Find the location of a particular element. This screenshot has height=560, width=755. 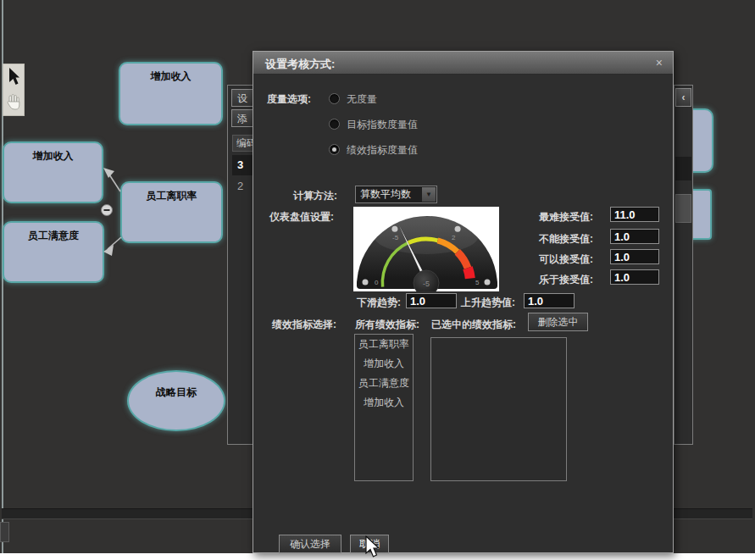

selected-kpi-list is located at coordinates (498, 409).